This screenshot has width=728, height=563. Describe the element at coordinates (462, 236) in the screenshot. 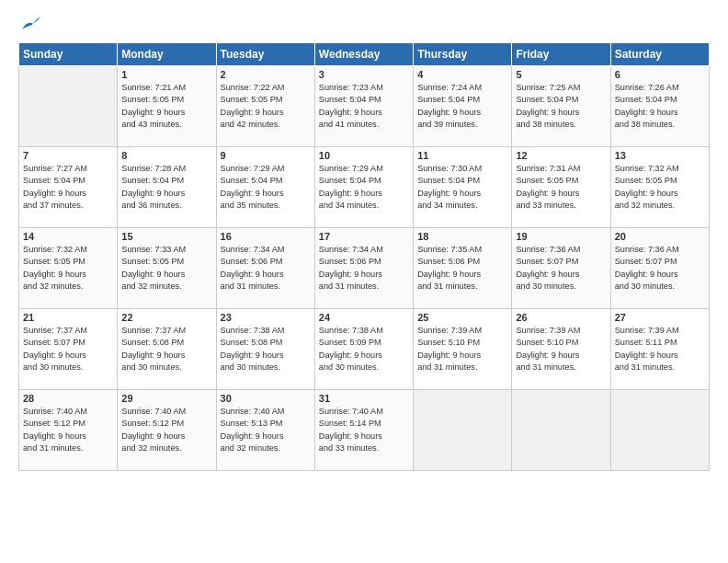

I see `day-number: 18` at that location.